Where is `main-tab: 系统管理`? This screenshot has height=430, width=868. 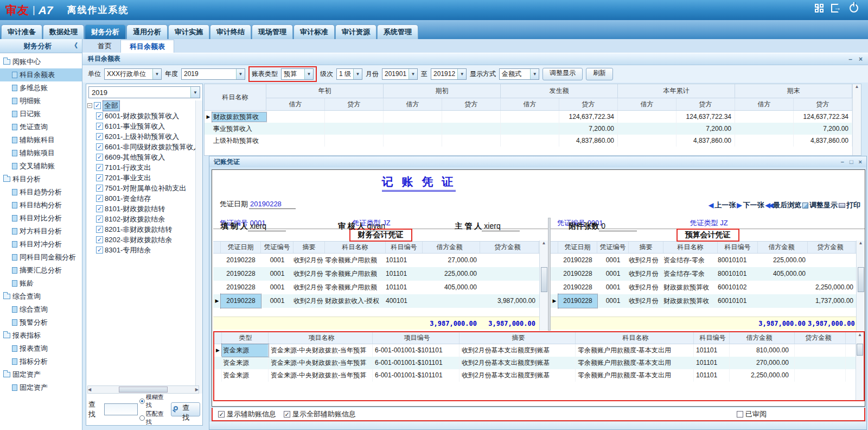 main-tab: 系统管理 is located at coordinates (398, 31).